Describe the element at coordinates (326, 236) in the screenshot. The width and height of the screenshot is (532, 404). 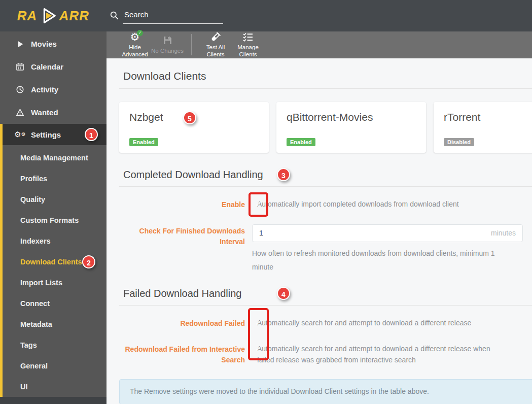
I see `completed-download-form: Enable Automatically import completed do…` at that location.